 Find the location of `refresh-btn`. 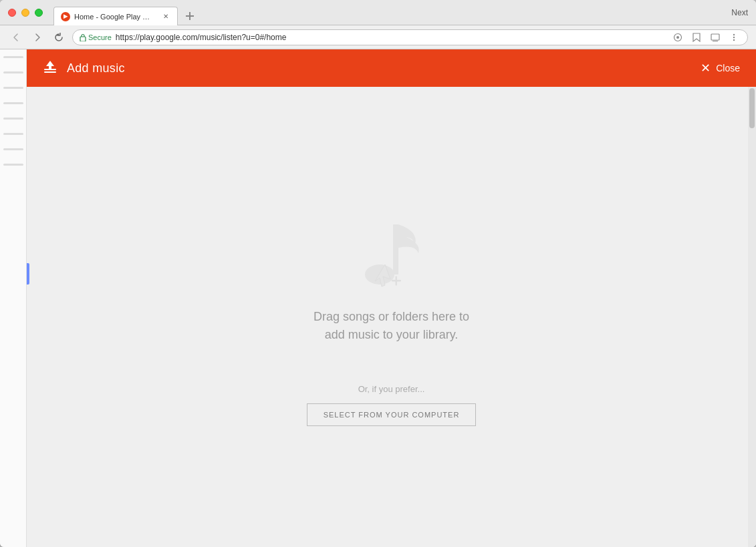

refresh-btn is located at coordinates (59, 37).